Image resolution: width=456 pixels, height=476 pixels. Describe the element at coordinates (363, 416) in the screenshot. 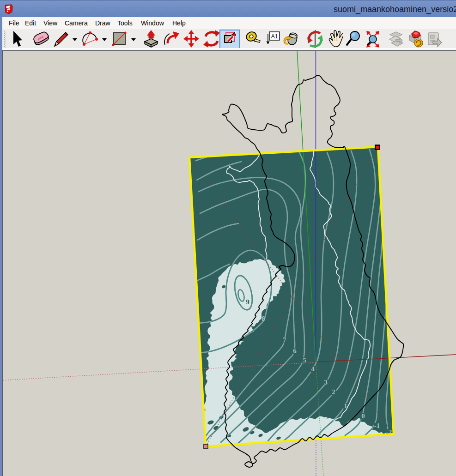

I see `svg-text: 0` at that location.